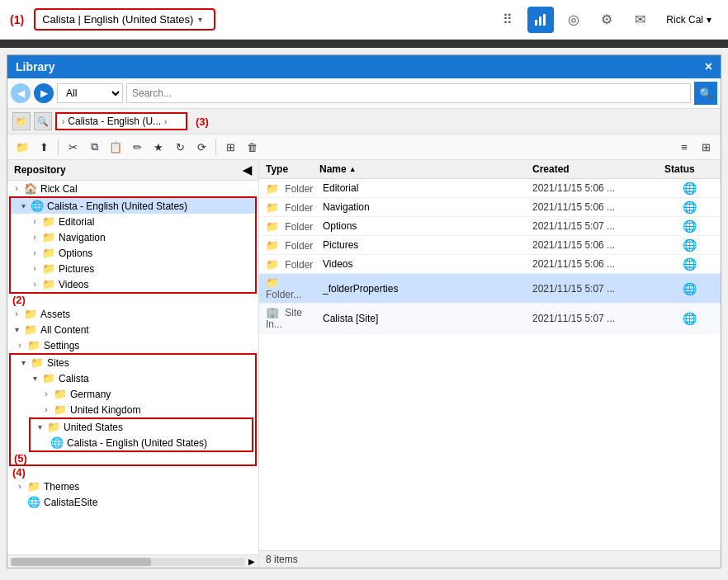 The image size is (728, 580). Describe the element at coordinates (133, 221) in the screenshot. I see `tree-item-editorial: › 📁 Editorial` at that location.